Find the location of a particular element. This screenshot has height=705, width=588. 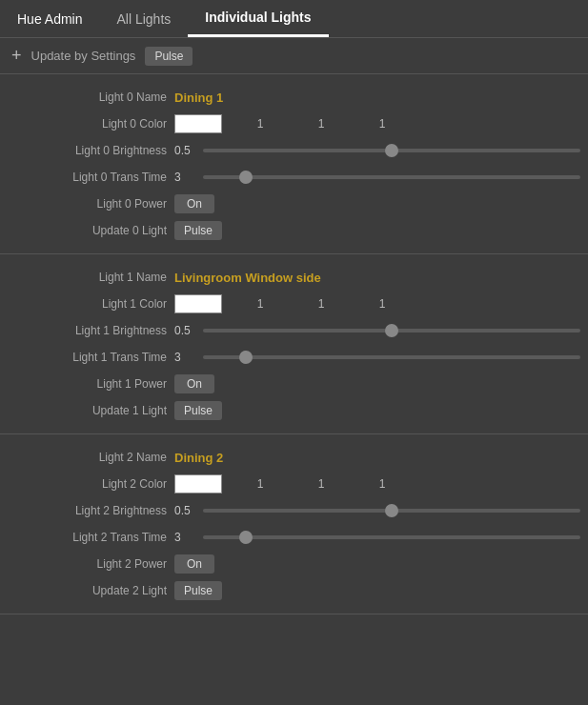

light-2-update-button: Pulse is located at coordinates (198, 591).